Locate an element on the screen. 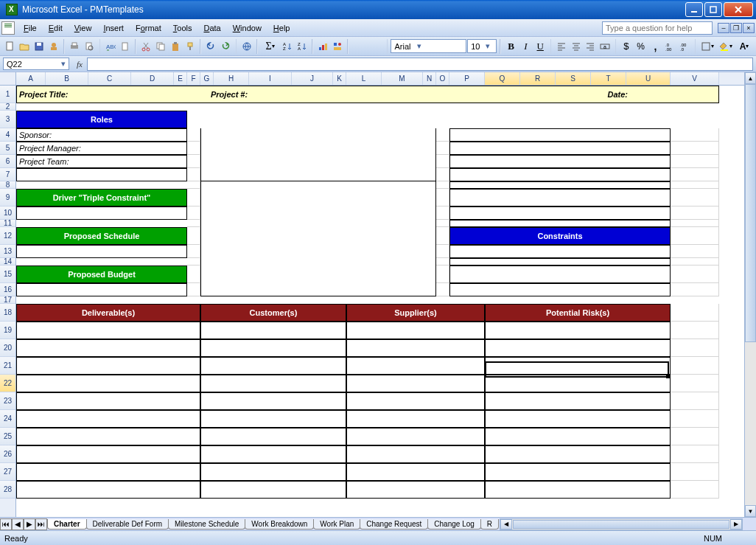  row-header-9: 9 is located at coordinates (7, 198).